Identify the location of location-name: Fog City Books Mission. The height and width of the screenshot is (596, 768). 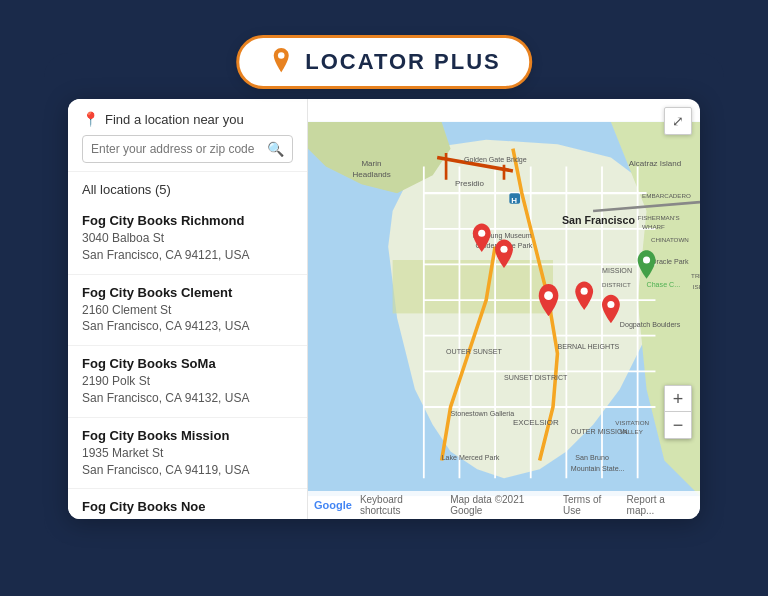
(188, 436).